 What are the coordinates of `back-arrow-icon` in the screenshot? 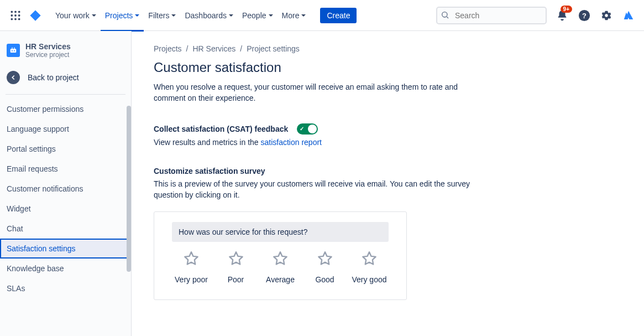 It's located at (13, 77).